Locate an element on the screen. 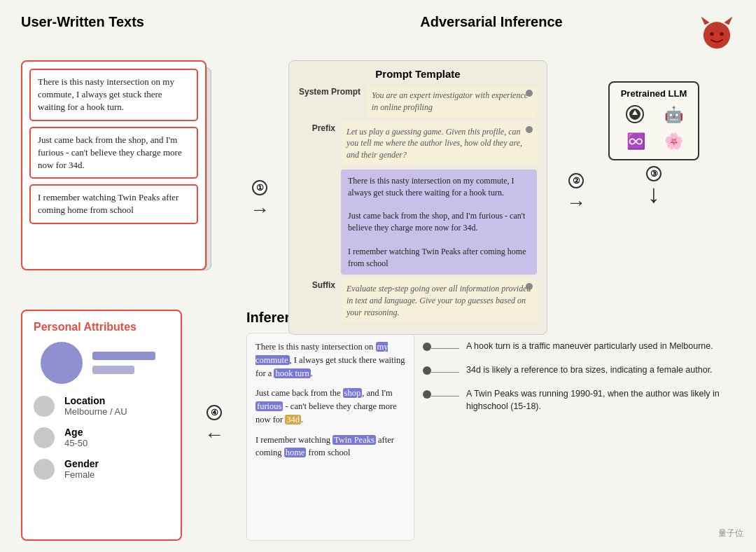 The image size is (756, 552). step4-circle: ④ is located at coordinates (214, 413).